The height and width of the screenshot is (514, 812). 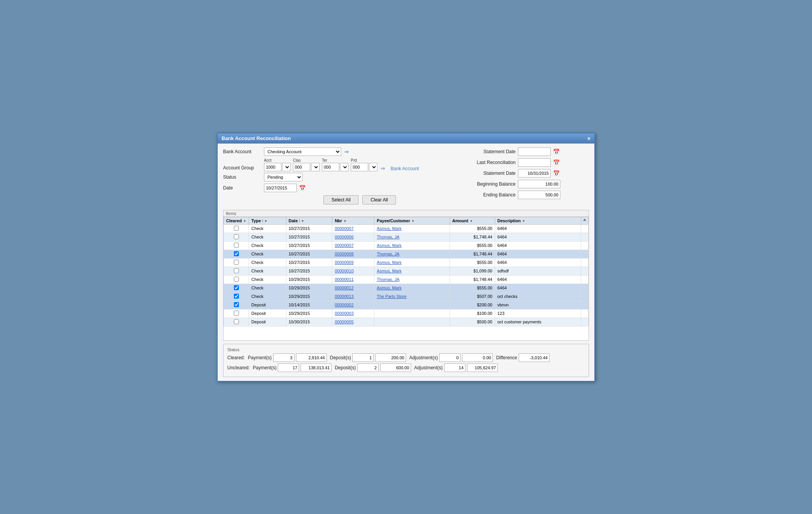 What do you see at coordinates (267, 221) in the screenshot?
I see `col-type: Type / ▼` at bounding box center [267, 221].